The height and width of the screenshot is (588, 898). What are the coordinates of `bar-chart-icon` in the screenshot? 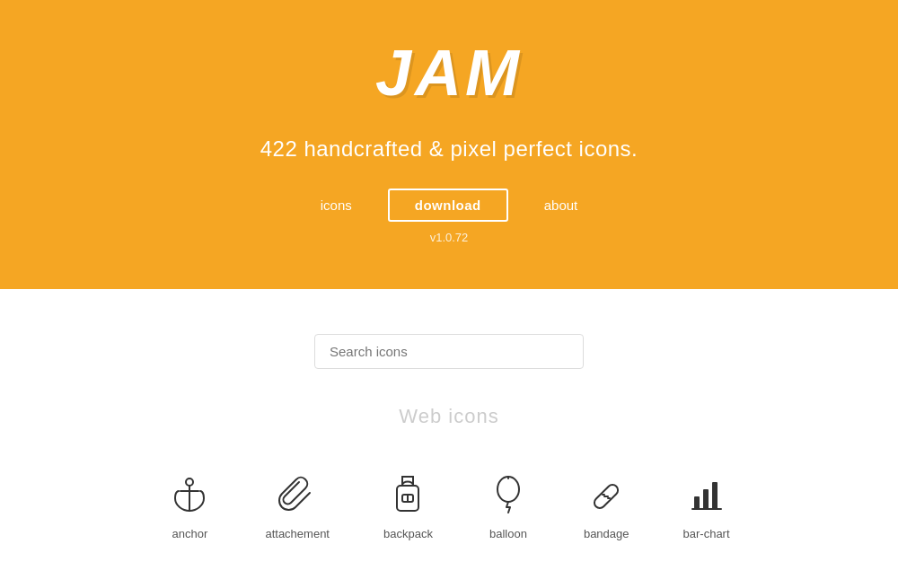 It's located at (707, 495).